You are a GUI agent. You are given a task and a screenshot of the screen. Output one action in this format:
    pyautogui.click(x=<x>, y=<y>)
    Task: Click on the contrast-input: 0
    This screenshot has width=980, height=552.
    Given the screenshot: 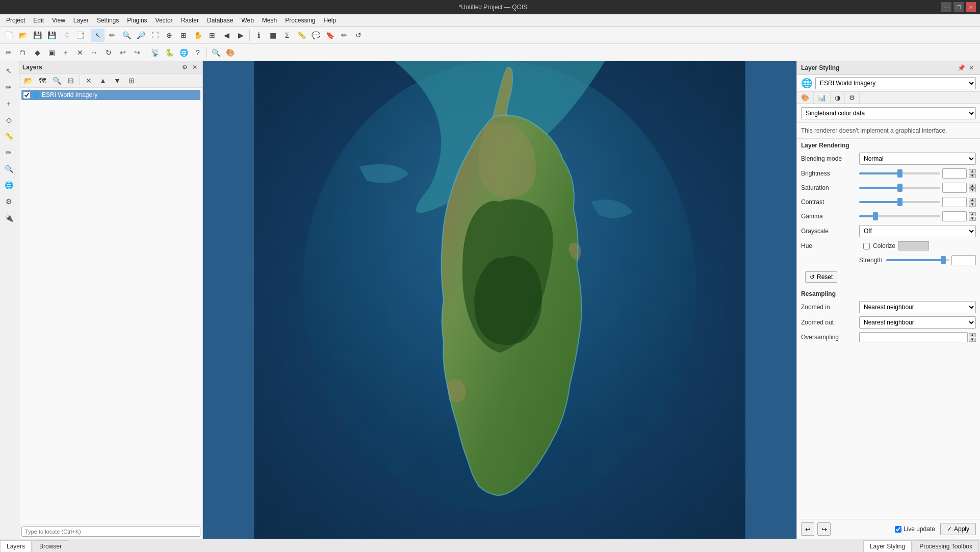 What is the action you would take?
    pyautogui.click(x=955, y=202)
    